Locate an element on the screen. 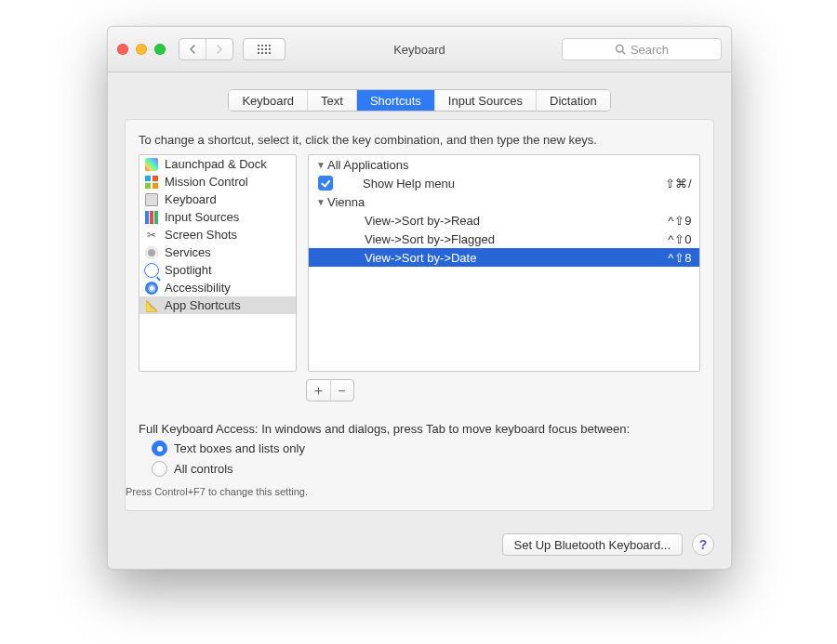  fka-option-textboxes: Text boxes and lists only is located at coordinates (426, 448).